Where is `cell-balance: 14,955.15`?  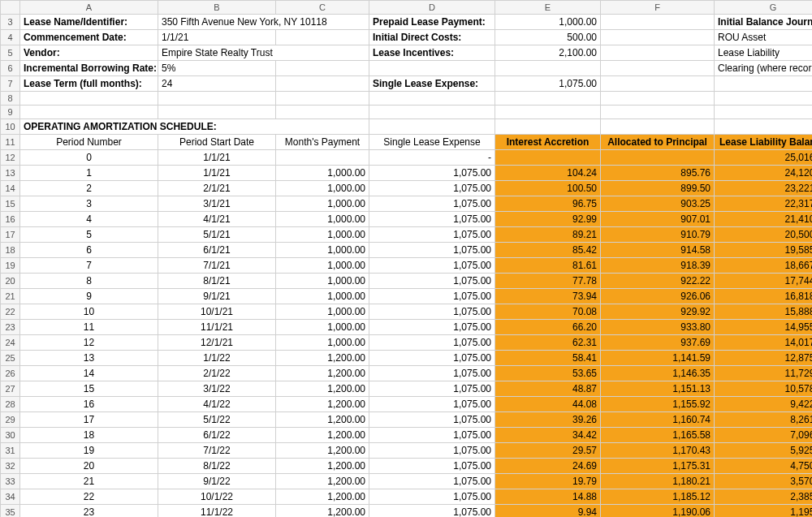
cell-balance: 14,955.15 is located at coordinates (763, 328).